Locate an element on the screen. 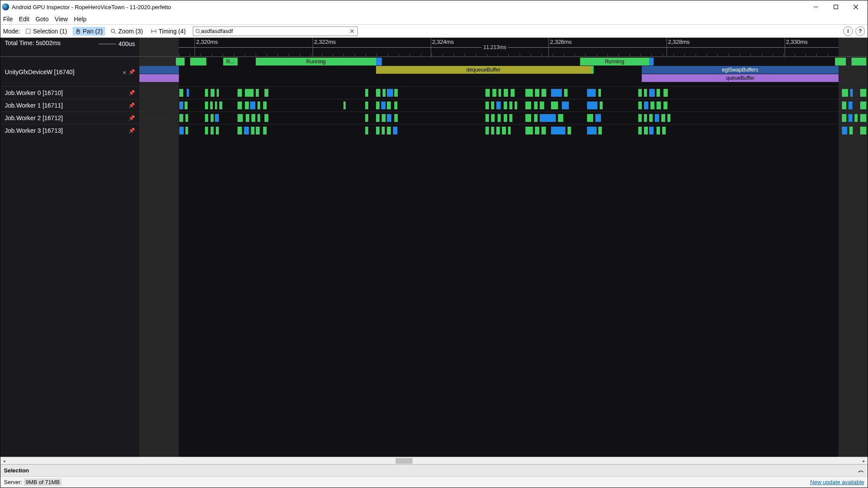 The width and height of the screenshot is (868, 488). search-box: ✕ is located at coordinates (275, 31).